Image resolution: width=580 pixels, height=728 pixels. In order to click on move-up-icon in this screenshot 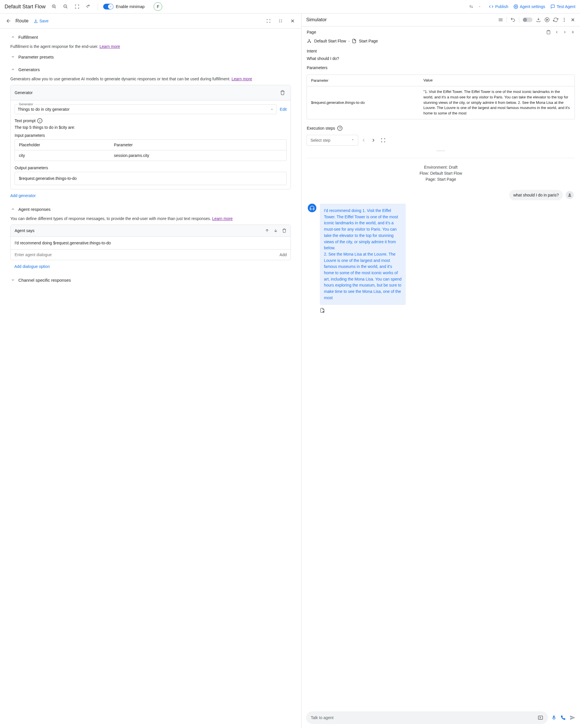, I will do `click(267, 231)`.